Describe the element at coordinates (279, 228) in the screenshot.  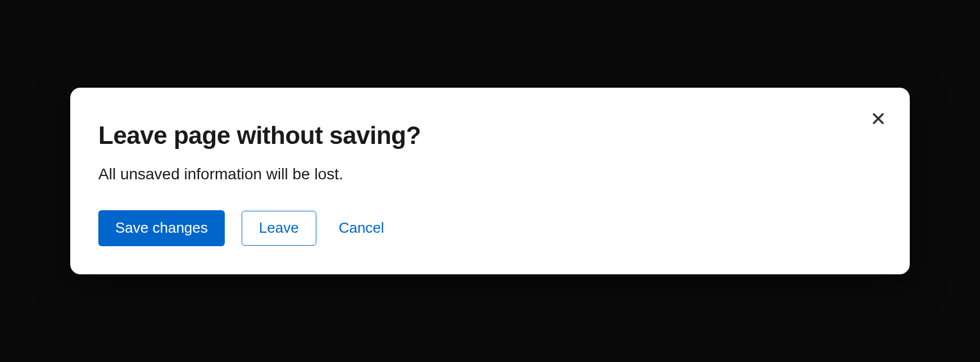
I see `leave-button: Leave` at that location.